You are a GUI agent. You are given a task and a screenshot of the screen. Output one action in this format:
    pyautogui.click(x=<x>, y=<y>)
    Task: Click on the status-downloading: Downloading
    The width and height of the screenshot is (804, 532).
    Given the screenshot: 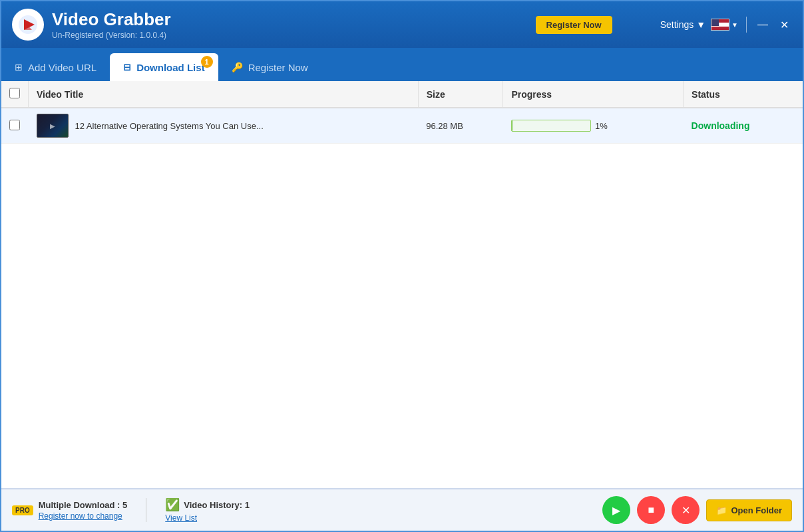 What is the action you would take?
    pyautogui.click(x=721, y=126)
    